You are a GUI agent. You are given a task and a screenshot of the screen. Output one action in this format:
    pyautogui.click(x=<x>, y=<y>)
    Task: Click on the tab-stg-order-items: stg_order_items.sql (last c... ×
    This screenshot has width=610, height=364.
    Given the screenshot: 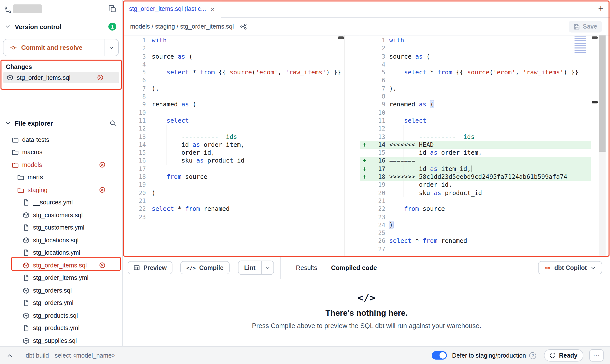 What is the action you would take?
    pyautogui.click(x=172, y=9)
    